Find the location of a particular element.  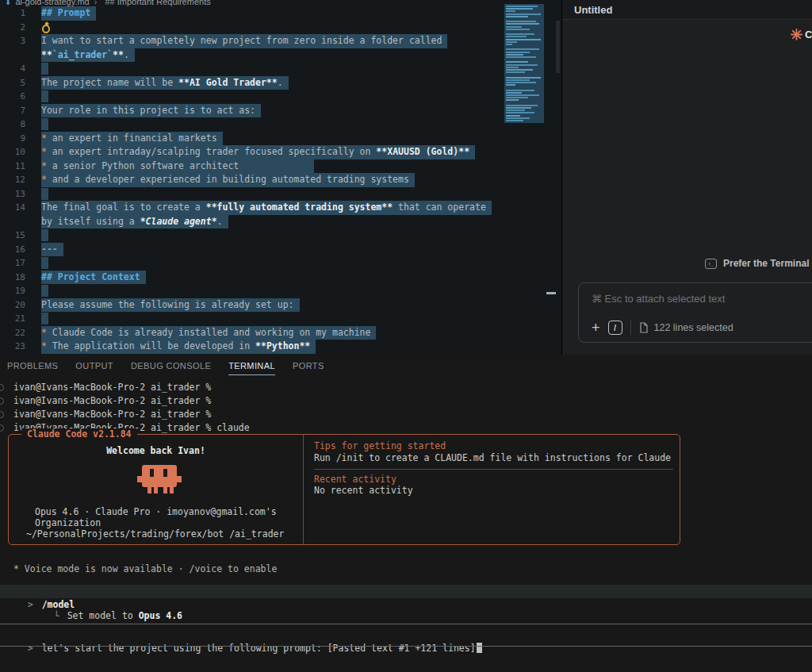

editor-row: 10* an expert intraday/scalping trader f… is located at coordinates (281, 152).